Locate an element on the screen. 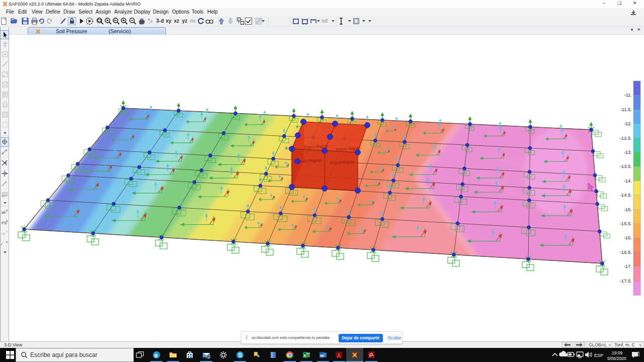  svg-text: X is located at coordinates (305, 356).